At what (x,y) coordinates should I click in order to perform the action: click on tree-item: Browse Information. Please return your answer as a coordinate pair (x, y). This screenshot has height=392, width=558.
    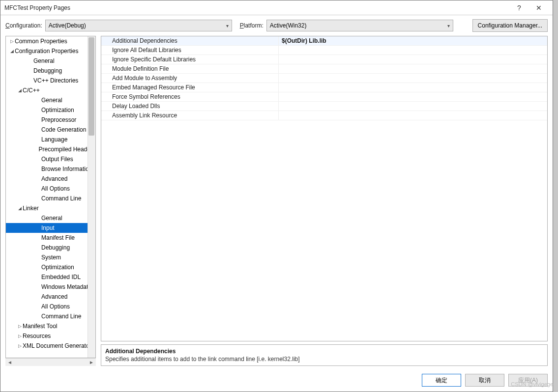
    Looking at the image, I should click on (51, 169).